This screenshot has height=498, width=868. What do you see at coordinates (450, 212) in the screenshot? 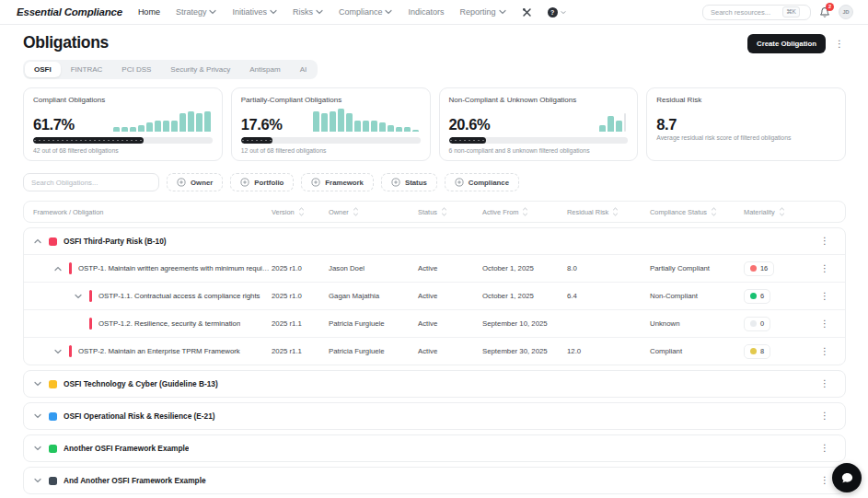
I see `column-header-status: Status` at bounding box center [450, 212].